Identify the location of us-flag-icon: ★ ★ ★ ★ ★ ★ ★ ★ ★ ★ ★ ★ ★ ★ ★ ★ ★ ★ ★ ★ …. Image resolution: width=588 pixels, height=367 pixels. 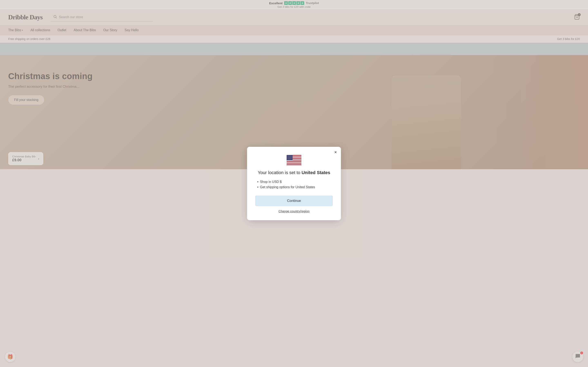
(294, 160).